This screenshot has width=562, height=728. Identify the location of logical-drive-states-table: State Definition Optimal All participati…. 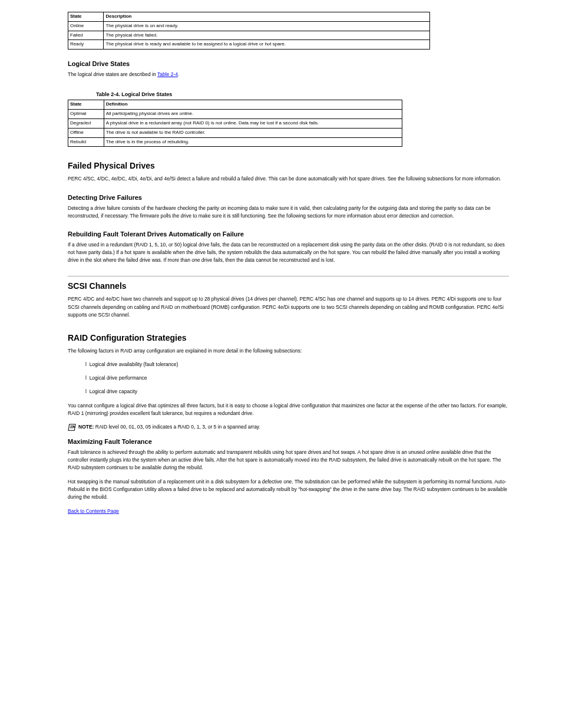
(235, 123).